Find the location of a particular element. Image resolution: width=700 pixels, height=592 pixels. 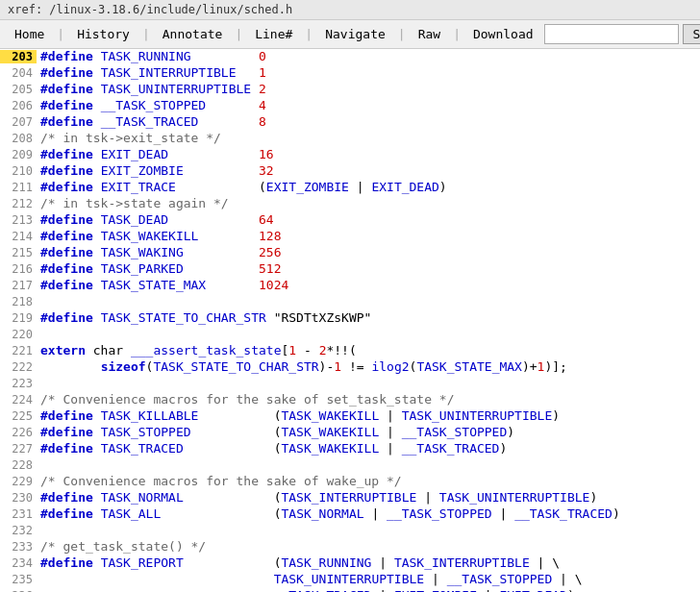

table-row: 212/* in tsk->state again */ is located at coordinates (350, 204).